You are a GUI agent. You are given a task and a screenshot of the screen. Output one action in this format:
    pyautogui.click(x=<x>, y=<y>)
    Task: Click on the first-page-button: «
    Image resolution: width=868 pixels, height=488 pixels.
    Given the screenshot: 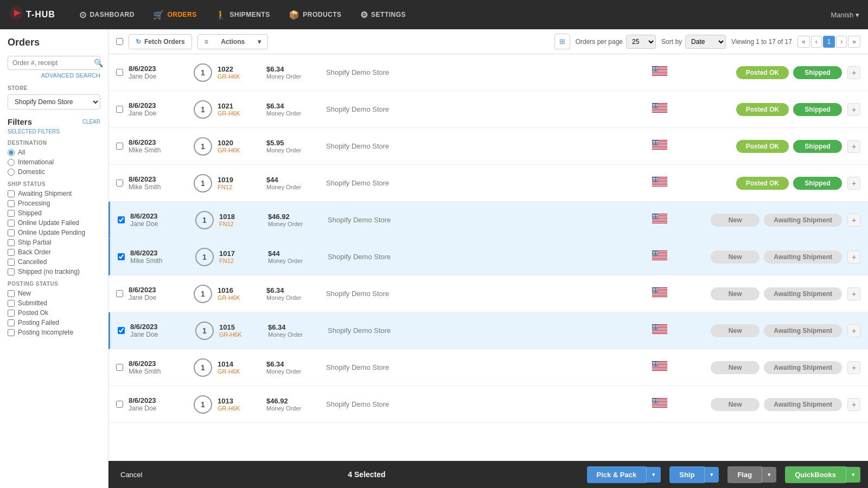 What is the action you would take?
    pyautogui.click(x=804, y=42)
    